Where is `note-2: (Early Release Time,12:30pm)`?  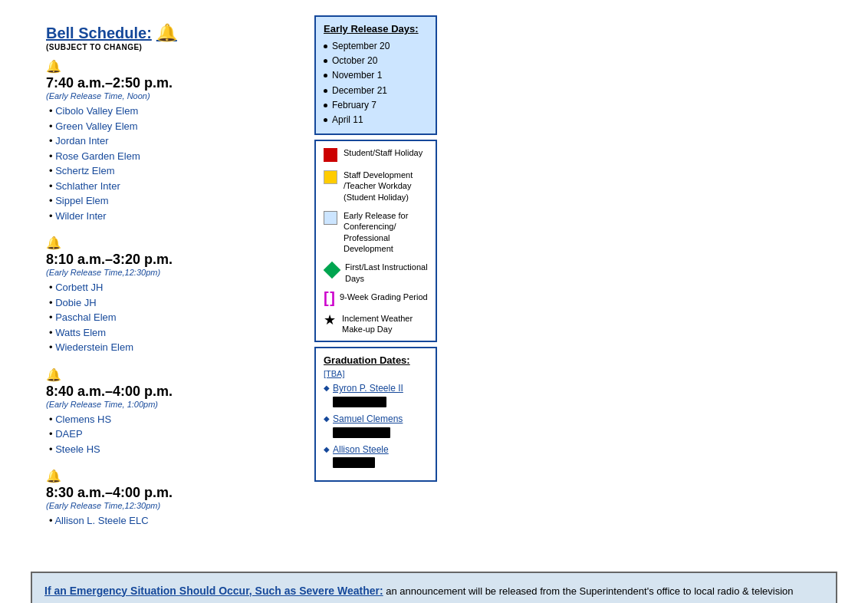
note-2: (Early Release Time,12:30pm) is located at coordinates (173, 272).